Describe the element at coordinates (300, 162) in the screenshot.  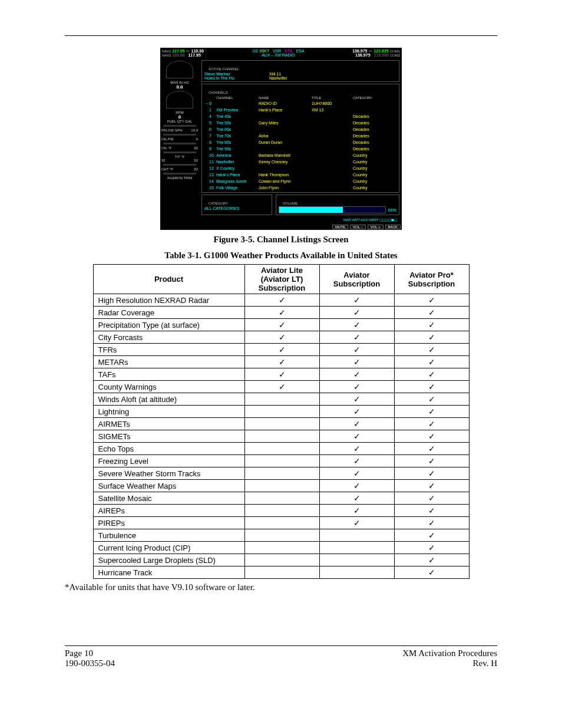
I see `channel-row: 11Nashville!Kenny ChesneyCountry` at that location.